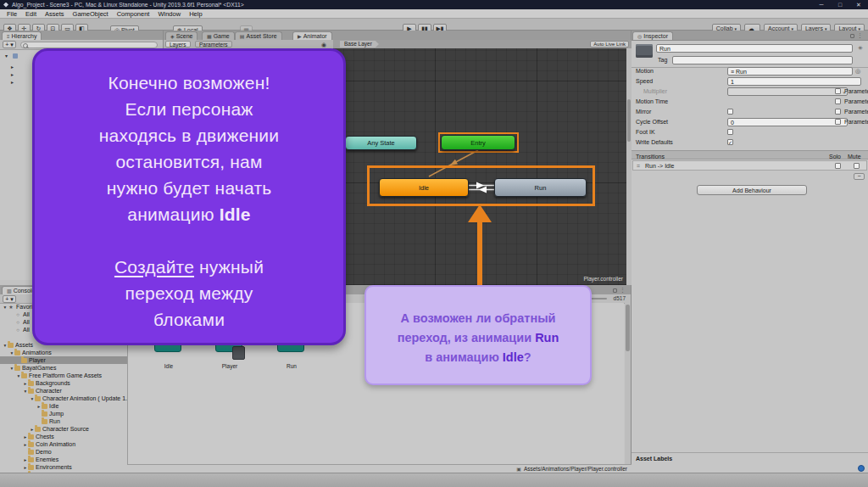  I want to click on multiplier-parameter-checkbox, so click(837, 92).